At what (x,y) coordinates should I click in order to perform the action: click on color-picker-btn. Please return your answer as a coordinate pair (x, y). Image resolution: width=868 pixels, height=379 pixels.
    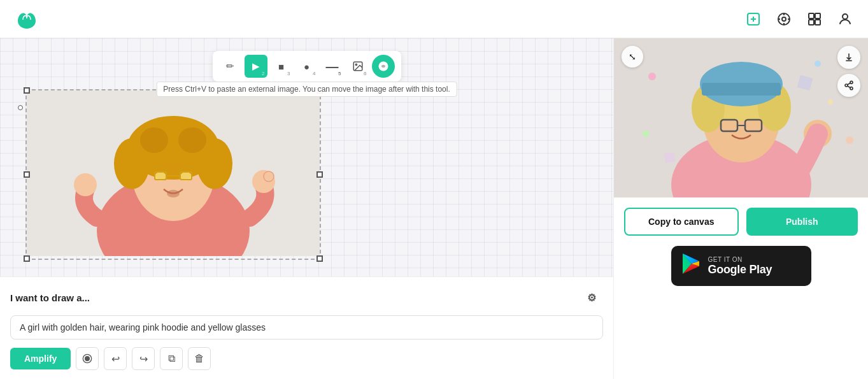
    Looking at the image, I should click on (87, 359).